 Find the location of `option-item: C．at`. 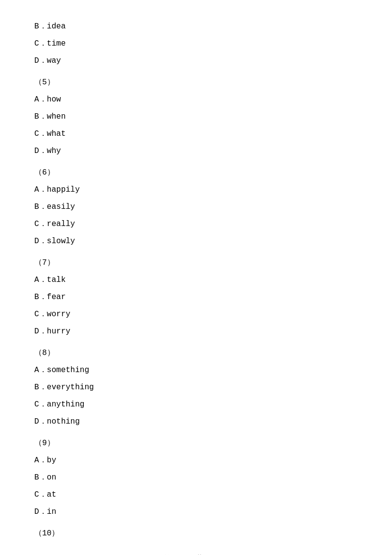

option-item: C．at is located at coordinates (196, 495).